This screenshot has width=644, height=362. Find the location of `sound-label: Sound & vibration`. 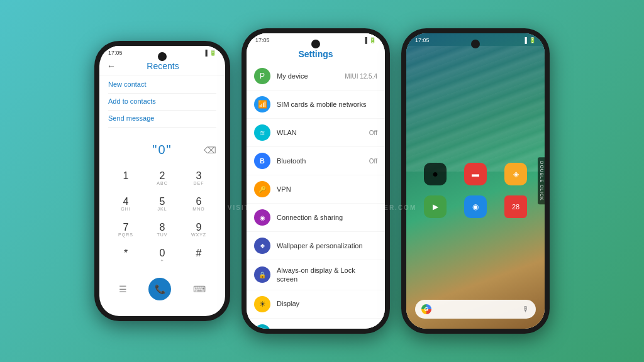

sound-label: Sound & vibration is located at coordinates (327, 328).